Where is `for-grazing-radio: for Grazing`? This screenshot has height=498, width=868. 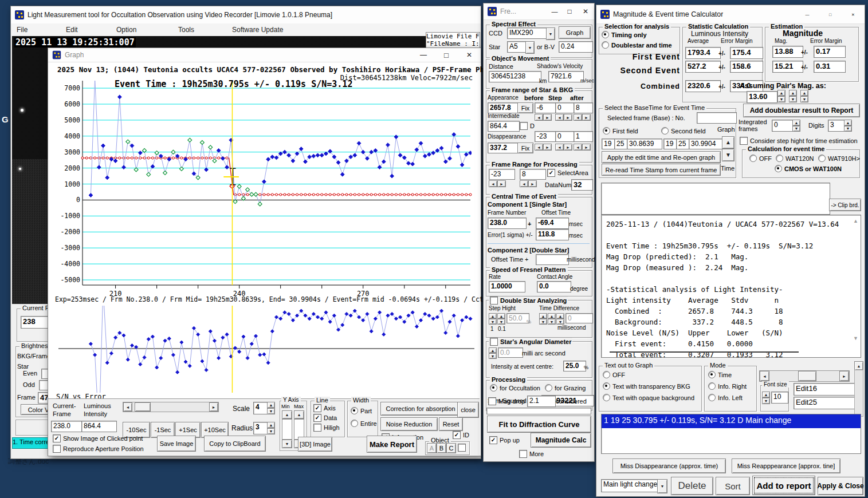
for-grazing-radio: for Grazing is located at coordinates (565, 388).